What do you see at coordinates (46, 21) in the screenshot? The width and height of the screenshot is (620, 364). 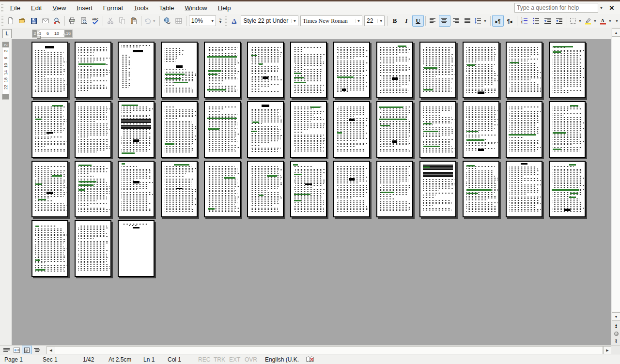 I see `mail-button` at bounding box center [46, 21].